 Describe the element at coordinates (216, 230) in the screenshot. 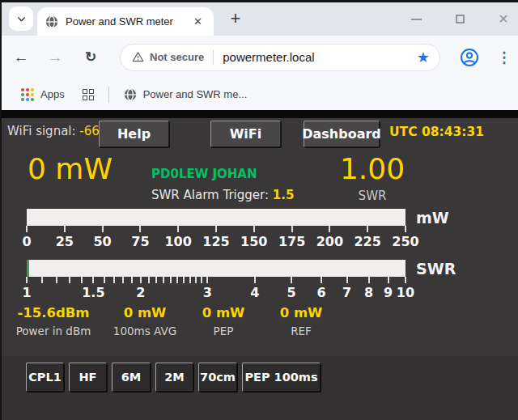

I see `power-meter-ticks` at that location.